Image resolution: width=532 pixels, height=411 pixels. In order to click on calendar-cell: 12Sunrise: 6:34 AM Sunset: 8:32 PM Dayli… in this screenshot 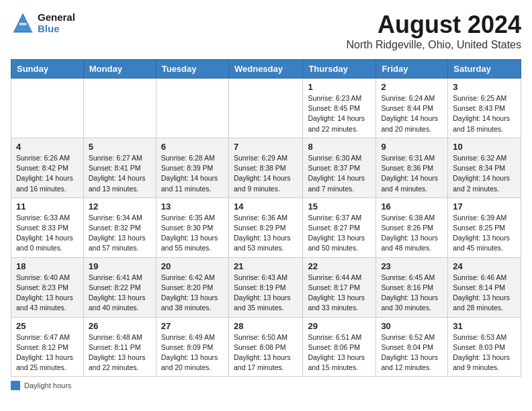, I will do `click(120, 227)`.